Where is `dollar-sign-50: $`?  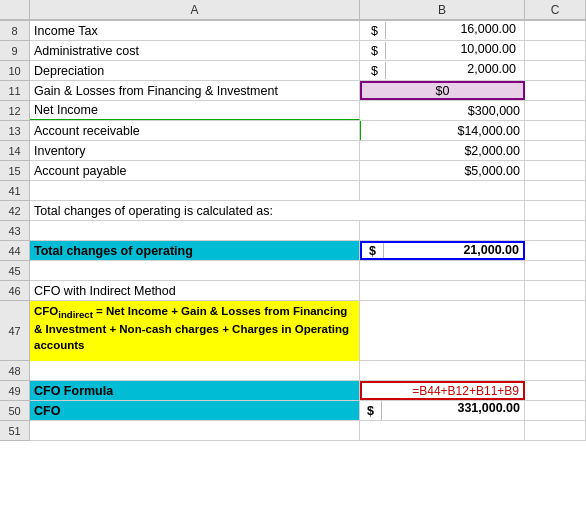 dollar-sign-50: $ is located at coordinates (371, 410).